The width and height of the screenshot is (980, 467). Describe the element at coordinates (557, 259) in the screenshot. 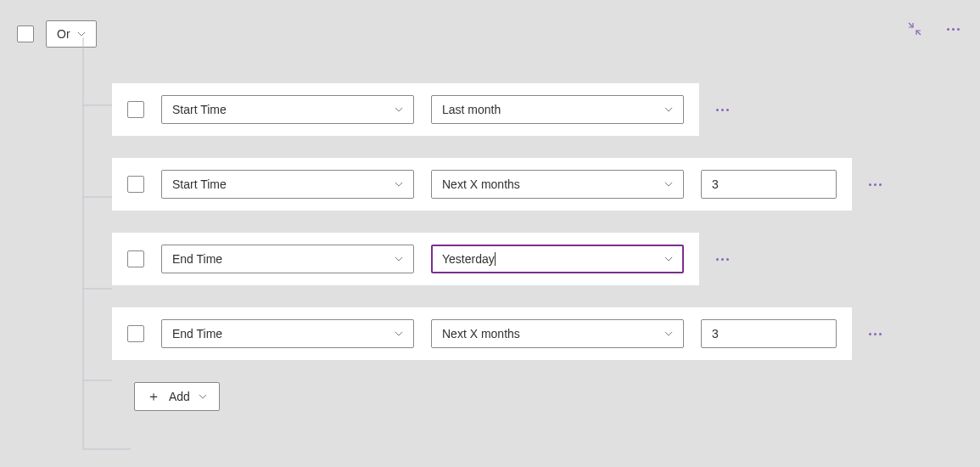

I see `operator-dropdown: Yesterday` at that location.